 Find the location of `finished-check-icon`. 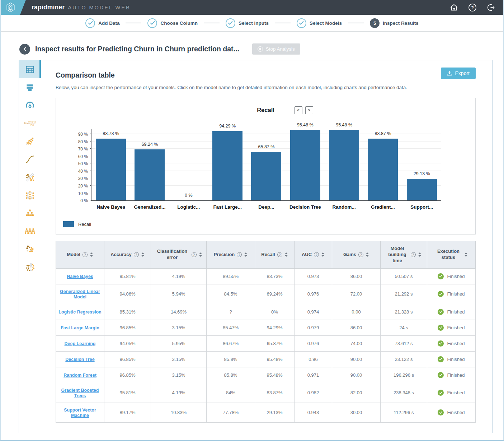

finished-check-icon is located at coordinates (441, 375).